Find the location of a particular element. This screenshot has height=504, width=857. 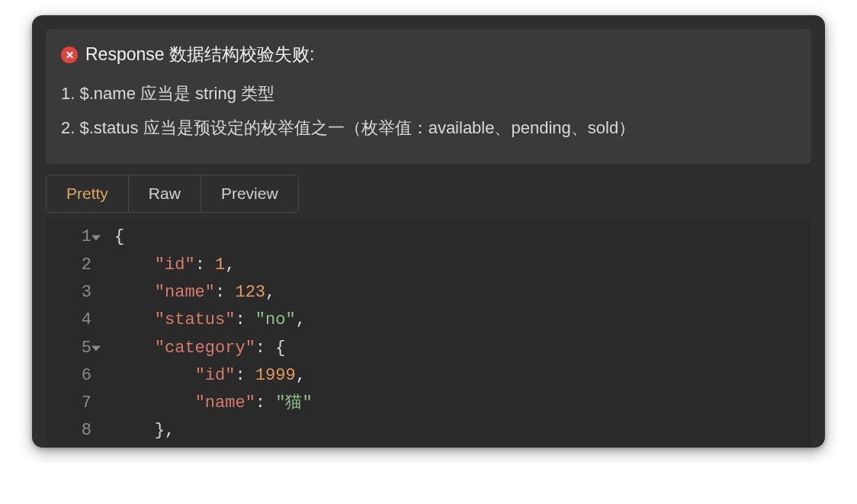

code-line: "status": "no", is located at coordinates (463, 320).